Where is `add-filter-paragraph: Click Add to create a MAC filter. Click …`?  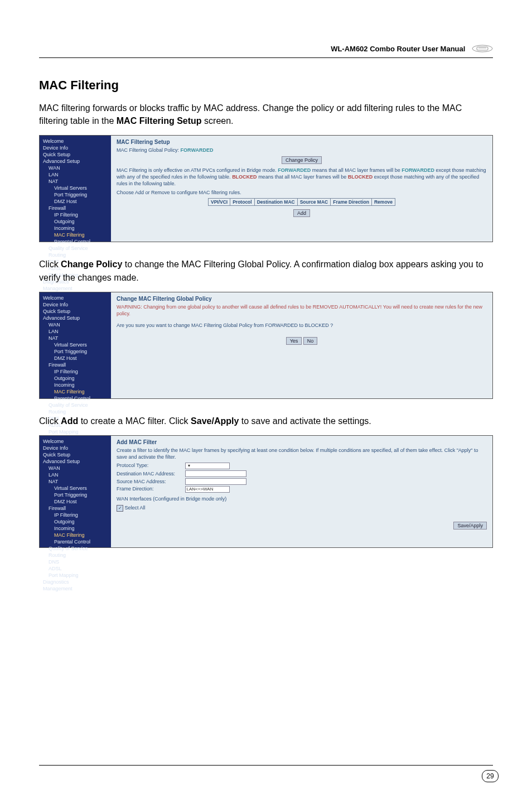
add-filter-paragraph: Click Add to create a MAC filter. Click … is located at coordinates (266, 421).